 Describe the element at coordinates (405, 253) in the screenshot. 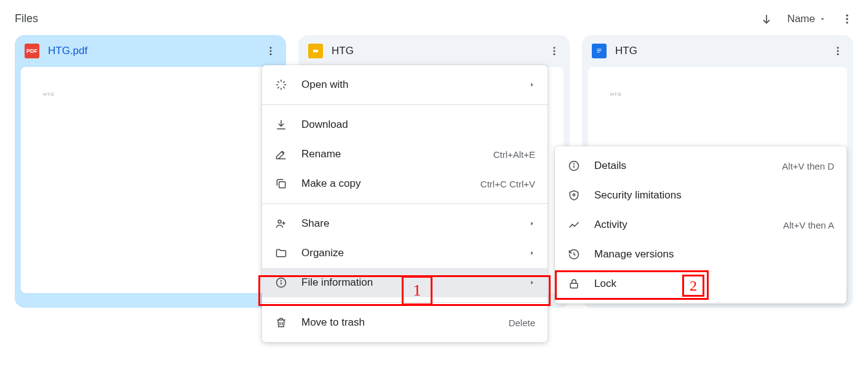

I see `menu-organize: Organize` at that location.